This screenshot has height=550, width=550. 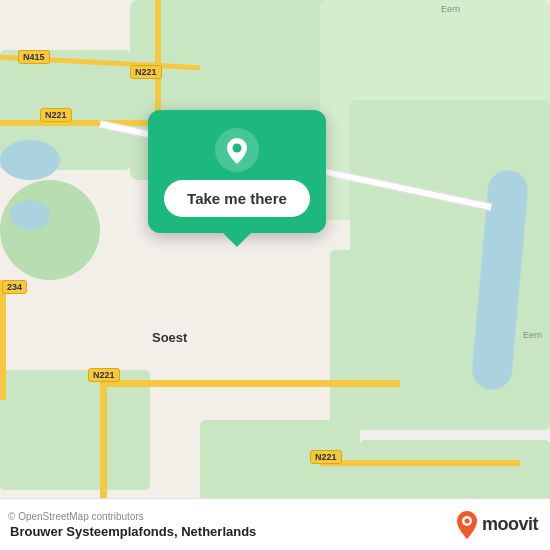 I want to click on eern-label-right: Eern, so click(x=532, y=335).